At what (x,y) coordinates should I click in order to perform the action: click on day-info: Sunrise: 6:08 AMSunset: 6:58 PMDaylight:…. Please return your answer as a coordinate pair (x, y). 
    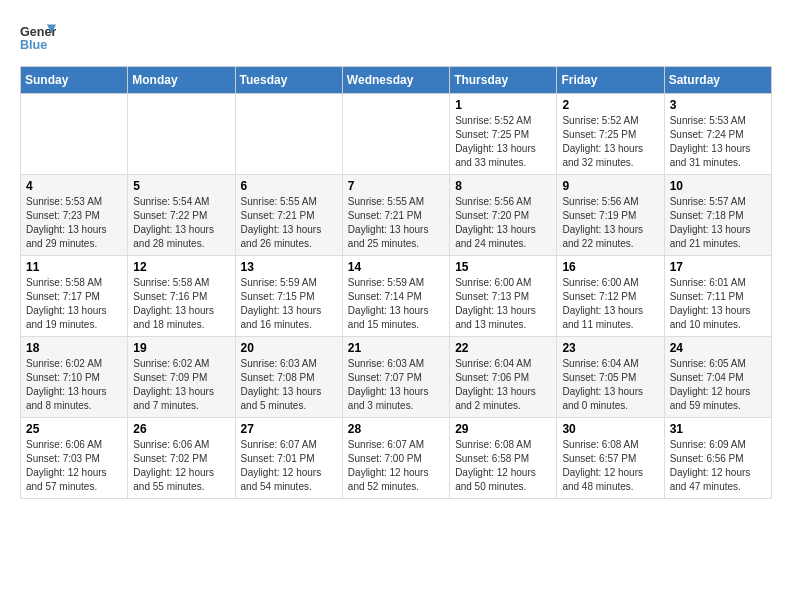
    Looking at the image, I should click on (503, 466).